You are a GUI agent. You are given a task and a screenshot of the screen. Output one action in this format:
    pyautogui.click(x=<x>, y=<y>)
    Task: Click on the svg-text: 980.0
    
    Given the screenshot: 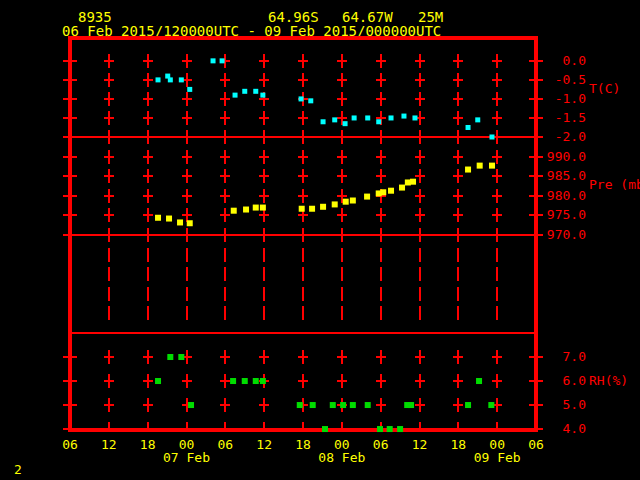 What is the action you would take?
    pyautogui.click(x=566, y=196)
    